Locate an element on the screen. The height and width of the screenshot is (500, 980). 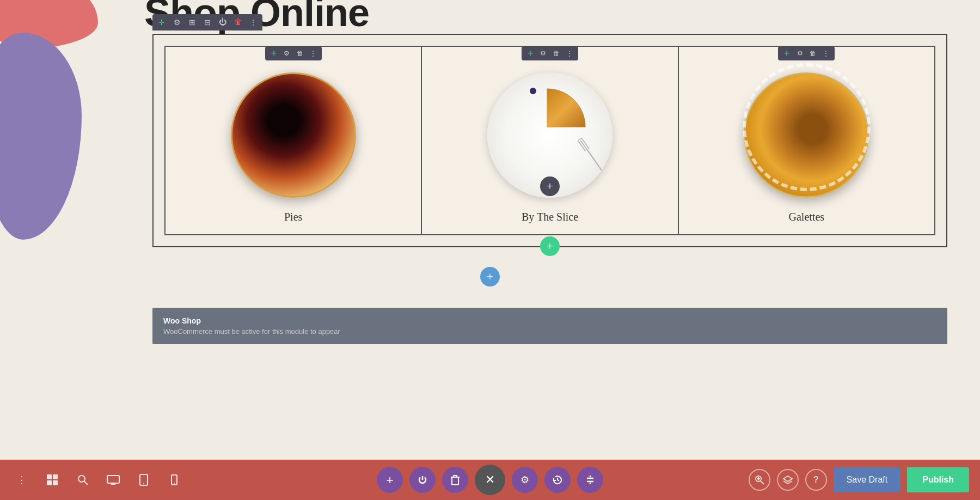
add-section-button-module: + is located at coordinates (550, 246).